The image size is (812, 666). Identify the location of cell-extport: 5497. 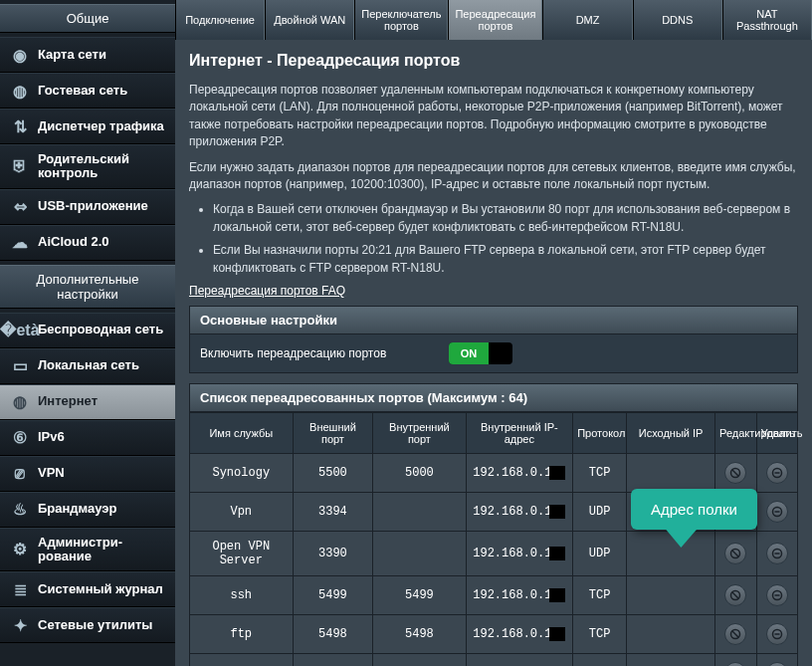
(332, 659).